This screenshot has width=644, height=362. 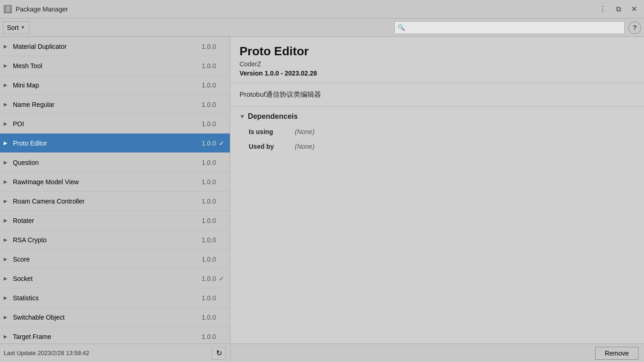 What do you see at coordinates (617, 353) in the screenshot?
I see `remove-button: Remove` at bounding box center [617, 353].